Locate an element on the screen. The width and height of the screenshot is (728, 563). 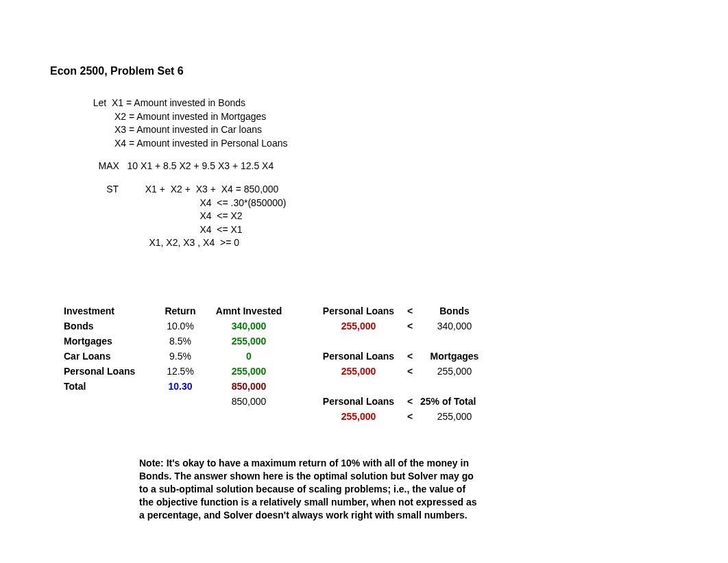
cell-pl-amnt: 255,000 is located at coordinates (249, 371).